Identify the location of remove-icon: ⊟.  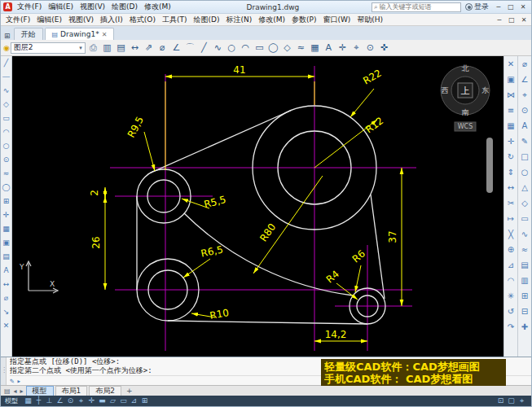
(525, 311).